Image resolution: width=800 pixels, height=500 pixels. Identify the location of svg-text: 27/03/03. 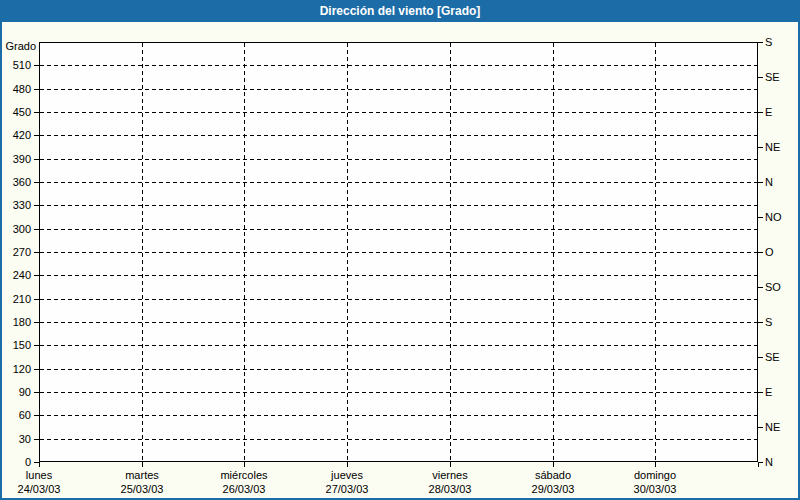
(348, 489).